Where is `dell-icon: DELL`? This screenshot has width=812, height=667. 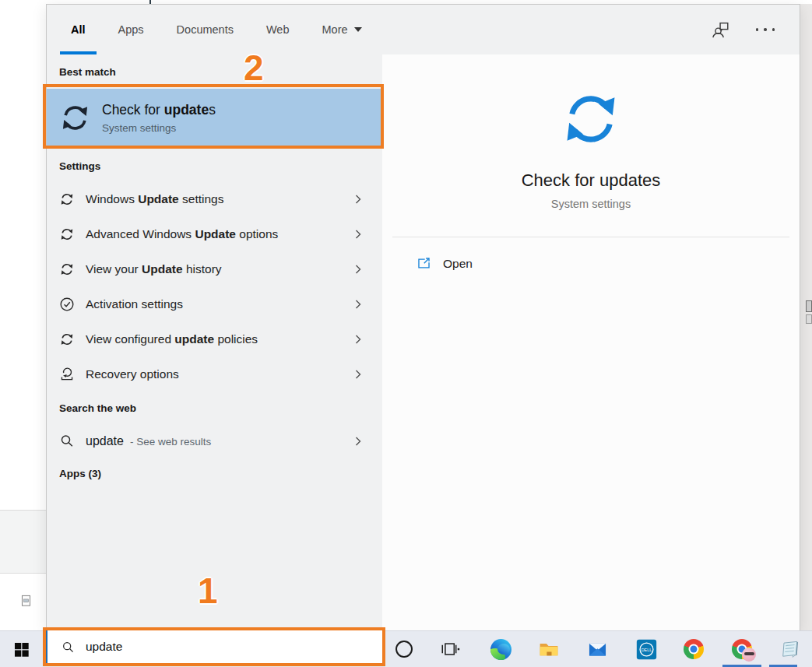
dell-icon: DELL is located at coordinates (646, 649).